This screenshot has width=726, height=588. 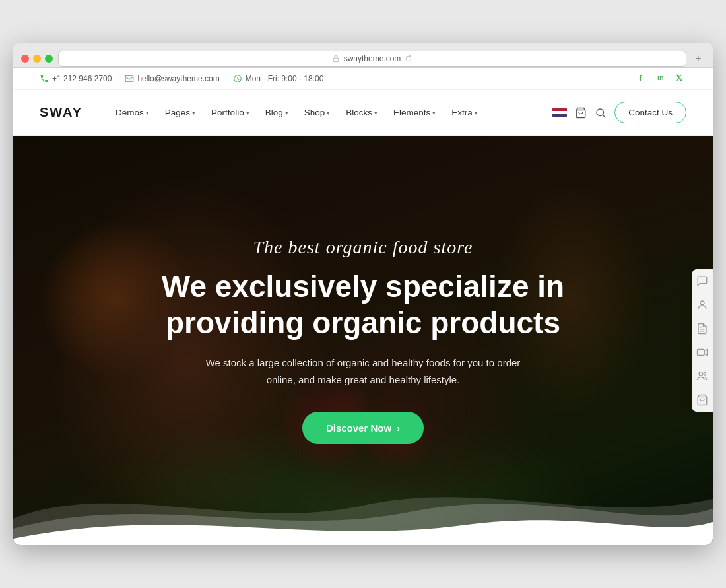 What do you see at coordinates (82, 79) in the screenshot?
I see `phone-text: +1 212 946 2700` at bounding box center [82, 79].